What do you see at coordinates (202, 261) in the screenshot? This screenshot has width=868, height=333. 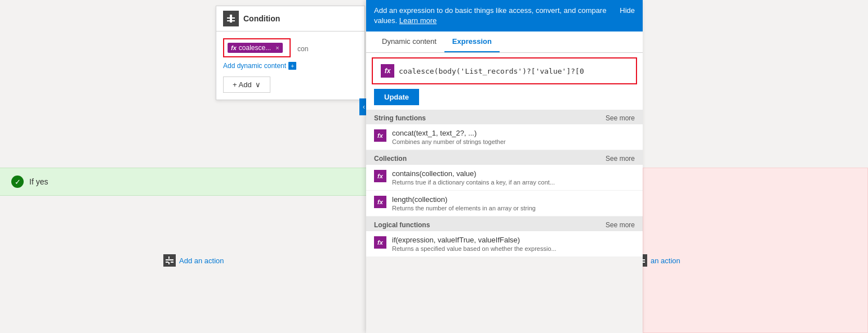 I see `add-action-label: Add an action` at bounding box center [202, 261].